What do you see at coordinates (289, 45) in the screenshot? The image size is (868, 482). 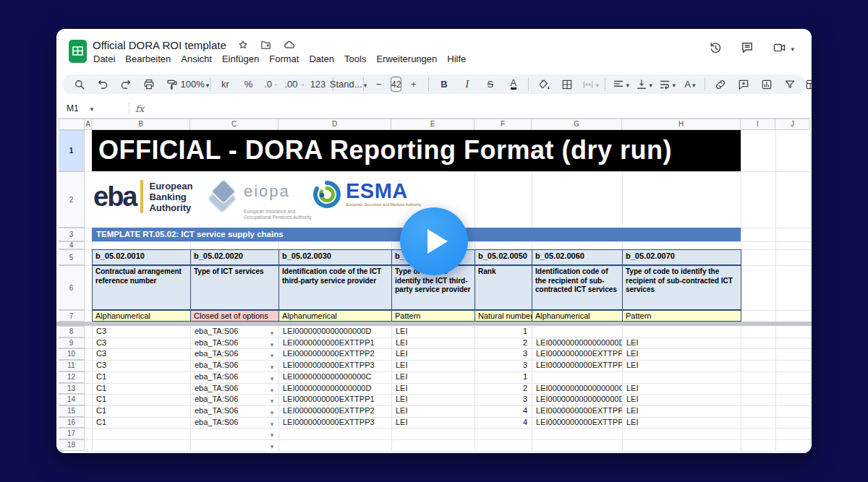 I see `document-status-cloud-icon` at bounding box center [289, 45].